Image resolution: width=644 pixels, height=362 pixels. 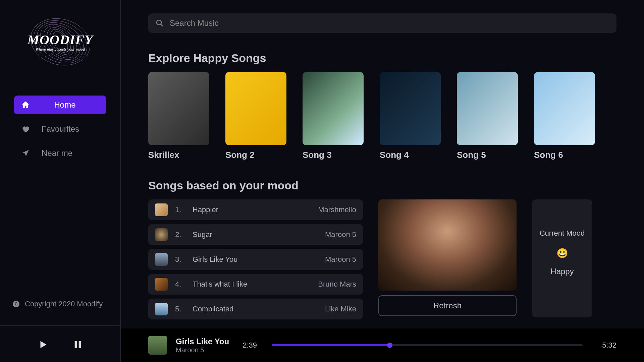 What do you see at coordinates (70, 153) in the screenshot?
I see `sidebar-item-label: Near me` at bounding box center [70, 153].